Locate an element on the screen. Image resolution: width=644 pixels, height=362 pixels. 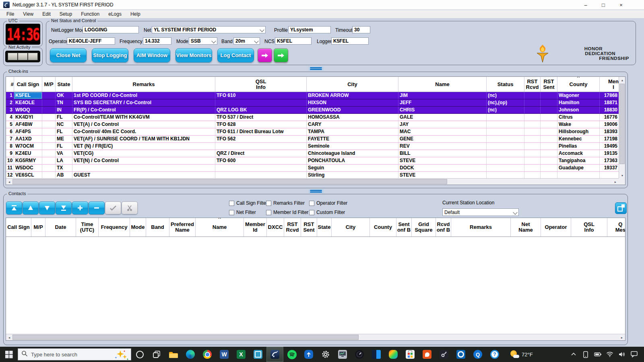
station-location-dropdown: Default is located at coordinates (481, 212).